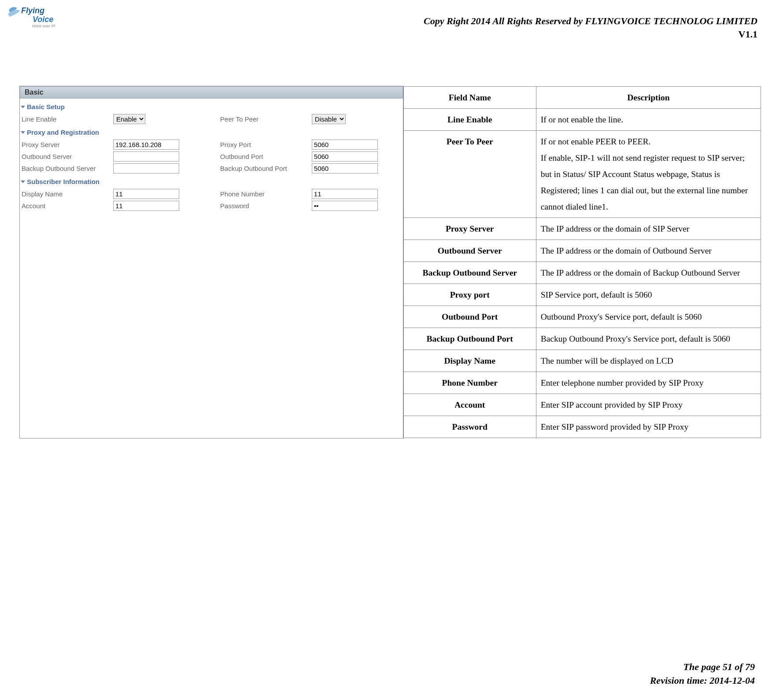 This screenshot has height=700, width=776. What do you see at coordinates (469, 174) in the screenshot?
I see `field-name-cell: Peer To Peer` at bounding box center [469, 174].